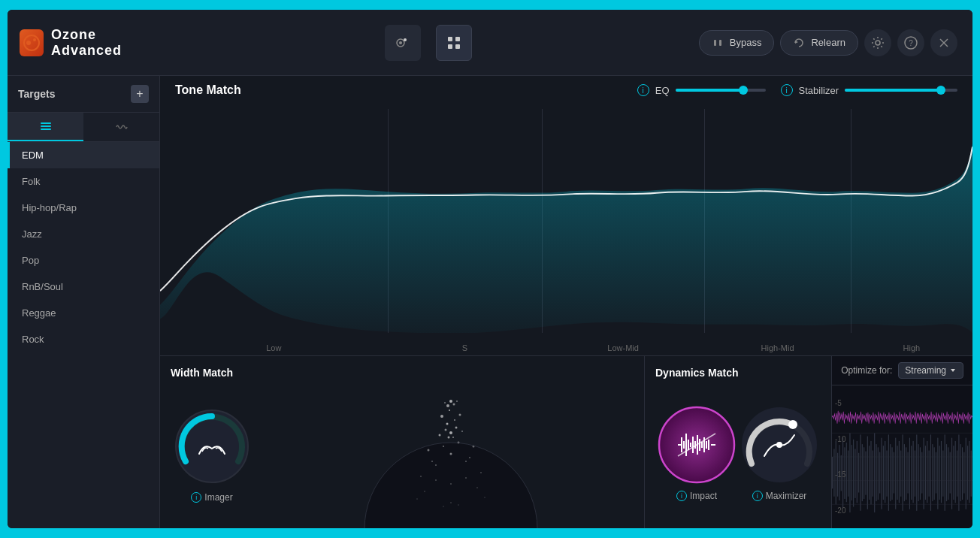 The height and width of the screenshot is (538, 980). What do you see at coordinates (212, 454) in the screenshot?
I see `imager-knob-area: i Imager` at bounding box center [212, 454].